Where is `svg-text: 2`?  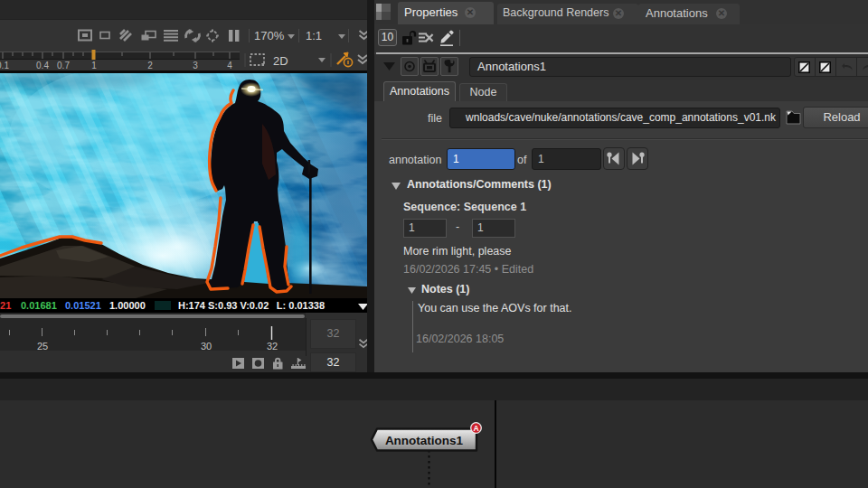 svg-text: 2 is located at coordinates (150, 65).